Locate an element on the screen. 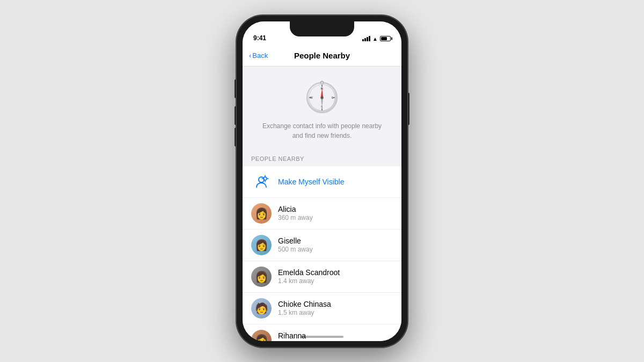 The image size is (644, 362). people-nearby-title: PEOPLE NEARBY is located at coordinates (278, 159).